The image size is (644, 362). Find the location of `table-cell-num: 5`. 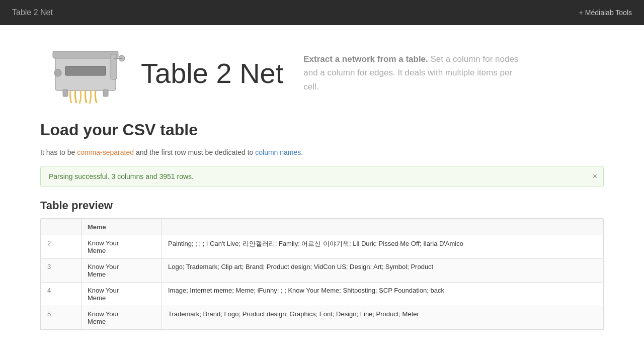

table-cell-num: 5 is located at coordinates (61, 318).